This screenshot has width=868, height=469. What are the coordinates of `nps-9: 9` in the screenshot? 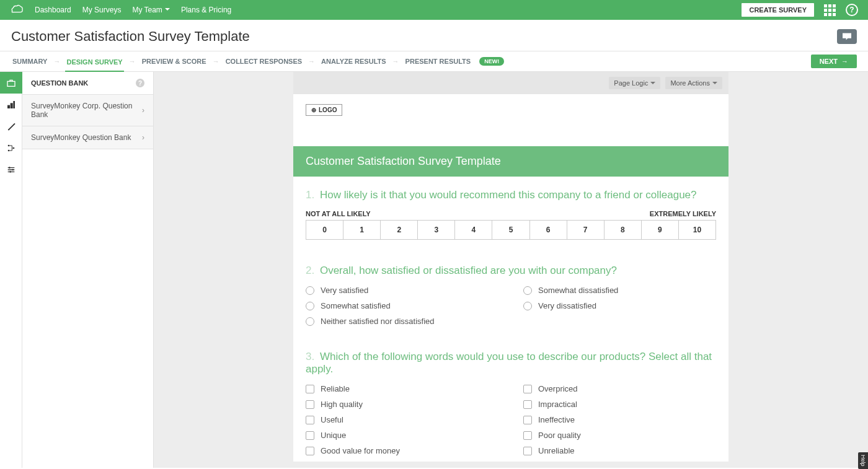 It's located at (660, 230).